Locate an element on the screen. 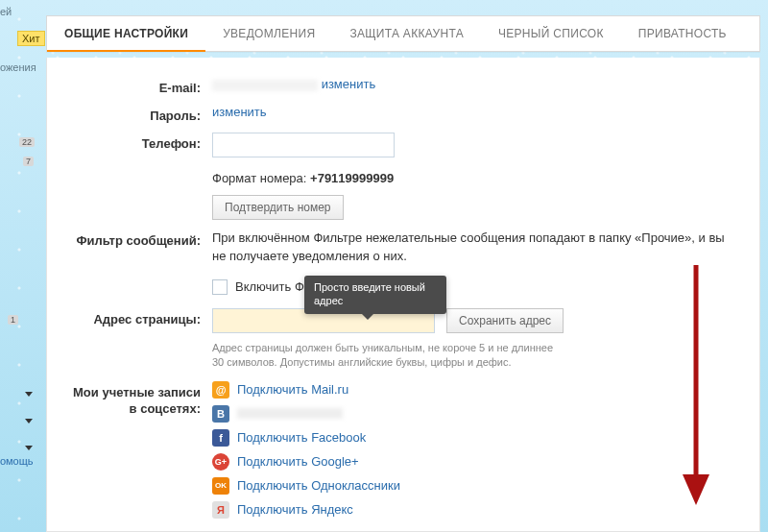 This screenshot has width=768, height=532. mailru-icon: @ is located at coordinates (221, 390).